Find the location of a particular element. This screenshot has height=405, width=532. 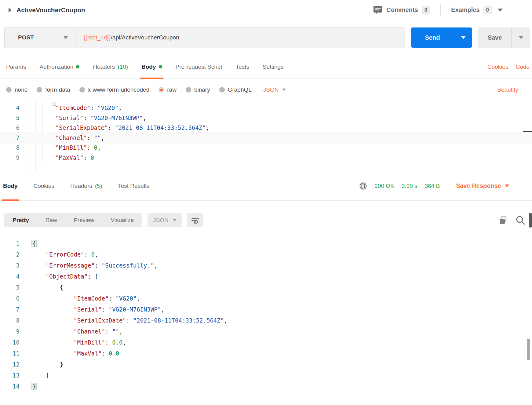

comments-button: Comments 0 is located at coordinates (402, 10).